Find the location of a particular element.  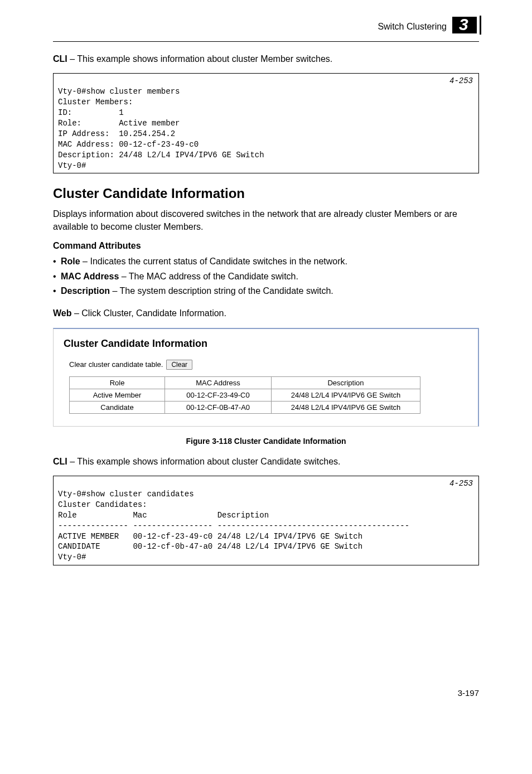

cli-members-output: 4-253Vty-0#show cluster members Cluster … is located at coordinates (266, 123).